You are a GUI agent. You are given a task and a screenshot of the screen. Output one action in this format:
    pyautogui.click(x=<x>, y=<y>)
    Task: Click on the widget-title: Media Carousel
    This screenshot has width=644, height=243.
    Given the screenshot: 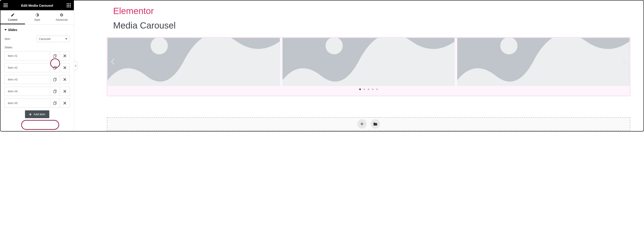 What is the action you would take?
    pyautogui.click(x=372, y=25)
    